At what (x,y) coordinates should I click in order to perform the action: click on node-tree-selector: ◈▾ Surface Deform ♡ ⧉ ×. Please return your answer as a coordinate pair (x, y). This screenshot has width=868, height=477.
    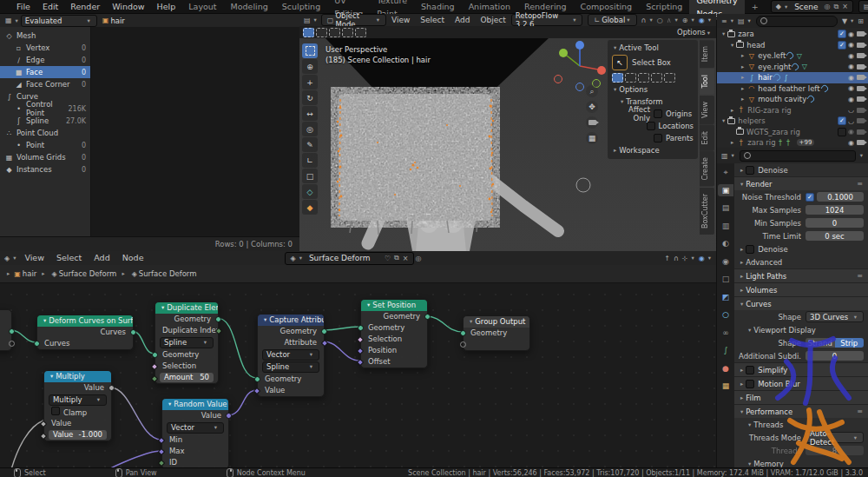
    Looking at the image, I should click on (349, 259).